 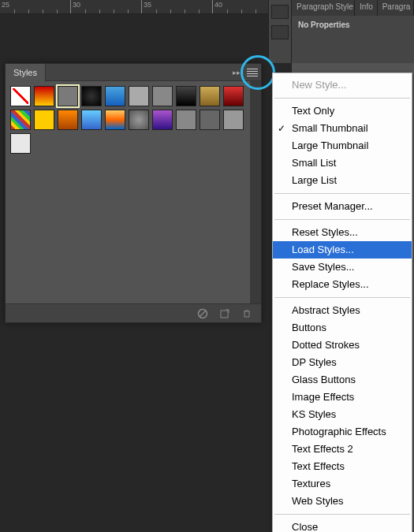 I want to click on dock-body-text: No Properties, so click(x=353, y=25).